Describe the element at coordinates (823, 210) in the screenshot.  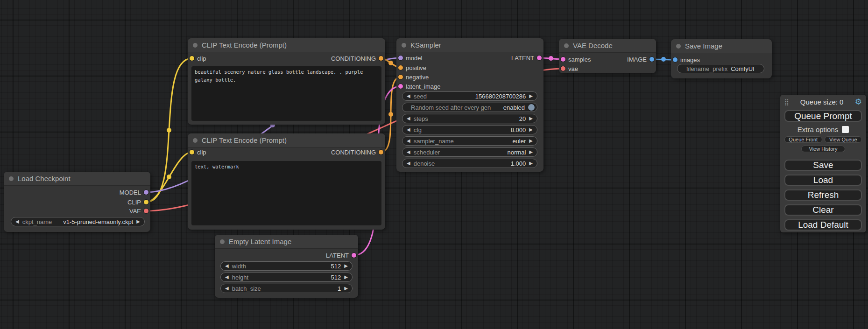
I see `clear-button: Clear` at that location.